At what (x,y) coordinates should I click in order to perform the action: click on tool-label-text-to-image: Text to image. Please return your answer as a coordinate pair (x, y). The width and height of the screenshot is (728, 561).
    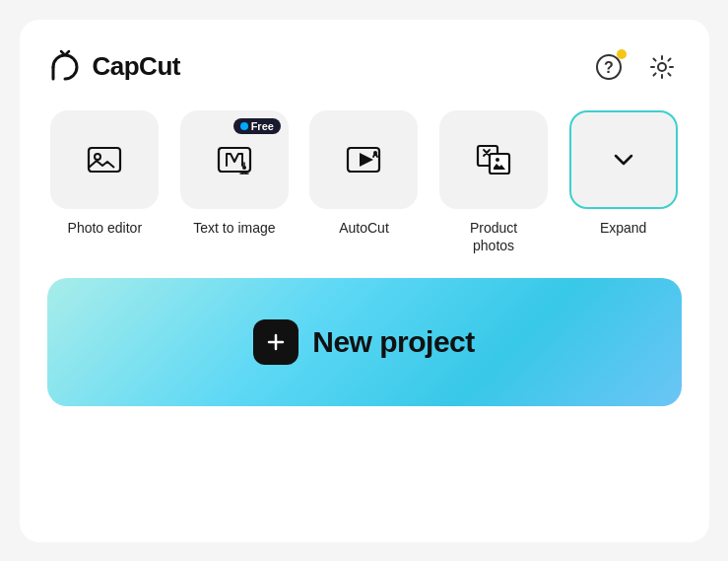
    Looking at the image, I should click on (234, 228).